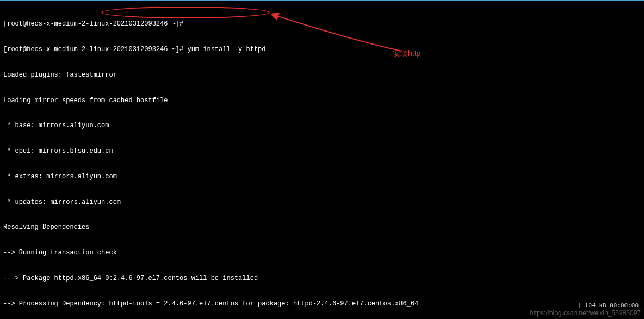  Describe the element at coordinates (585, 314) in the screenshot. I see `watermark-text: https://blog.csdn.net/weixin_55985097` at that location.